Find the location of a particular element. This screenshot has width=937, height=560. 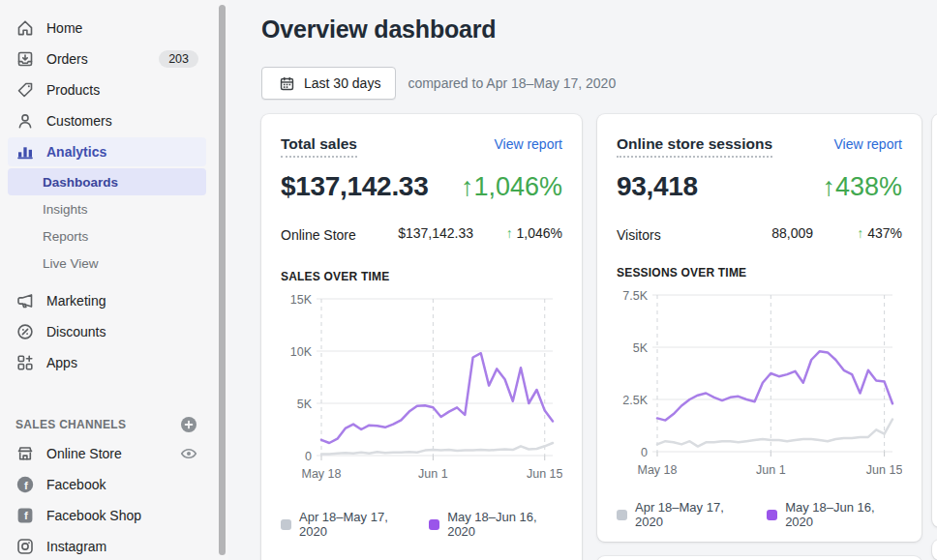

visitors-label: Visitors is located at coordinates (657, 235).